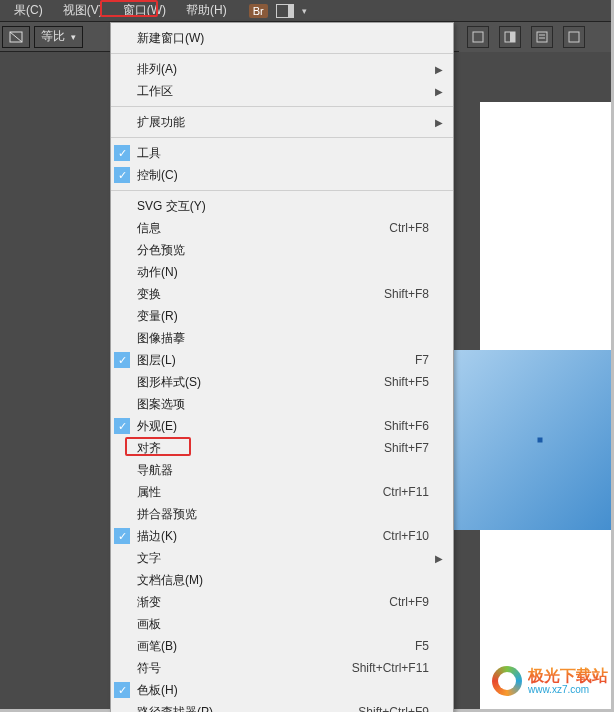 The width and height of the screenshot is (614, 712). Describe the element at coordinates (282, 624) in the screenshot. I see `menu-item: 画板` at that location.